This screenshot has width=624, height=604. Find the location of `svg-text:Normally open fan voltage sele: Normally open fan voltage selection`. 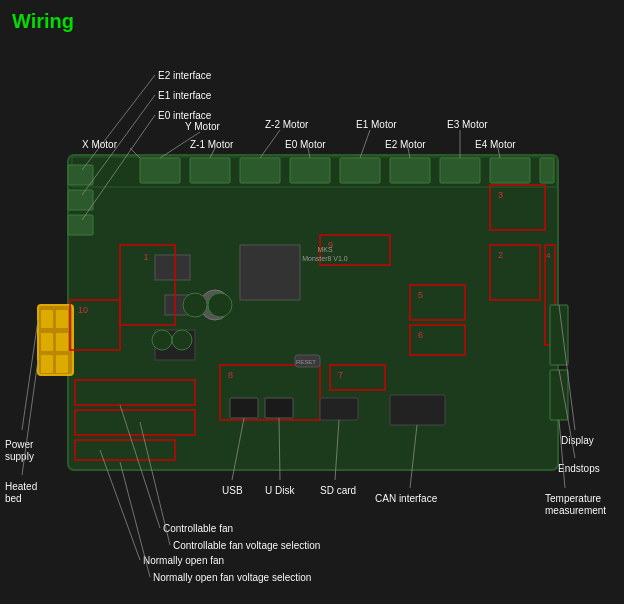

svg-text:Normally open fan voltage sele: Normally open fan voltage selection is located at coordinates (232, 578).